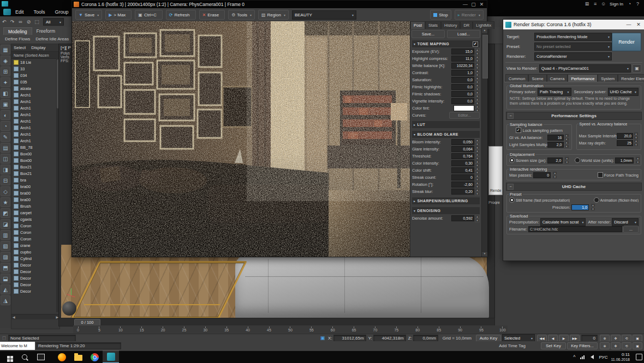 This screenshot has width=644, height=363. What do you see at coordinates (212, 15) in the screenshot?
I see `vfb-toolbar-button: ✕ Erase` at bounding box center [212, 15].